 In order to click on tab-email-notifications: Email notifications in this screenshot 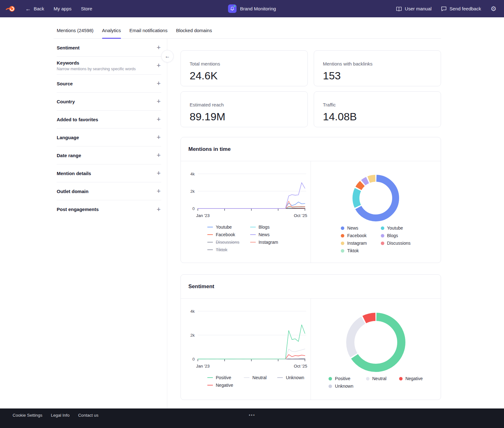, I will do `click(149, 33)`.